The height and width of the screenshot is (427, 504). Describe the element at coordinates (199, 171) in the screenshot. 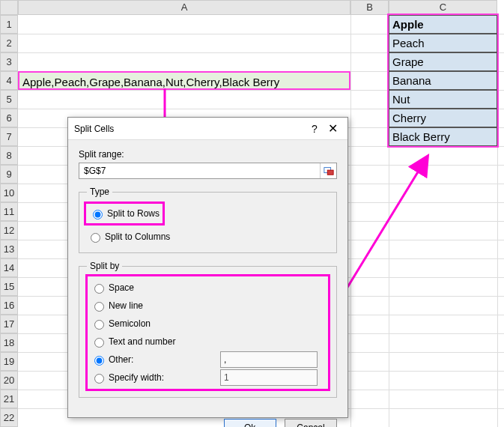

I see `range-input` at that location.